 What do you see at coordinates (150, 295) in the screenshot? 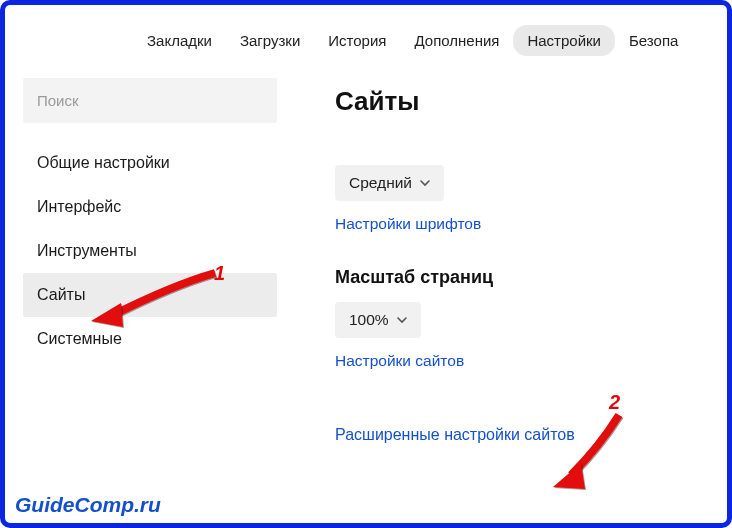
I see `sidebar-item-sites: Сайты` at bounding box center [150, 295].